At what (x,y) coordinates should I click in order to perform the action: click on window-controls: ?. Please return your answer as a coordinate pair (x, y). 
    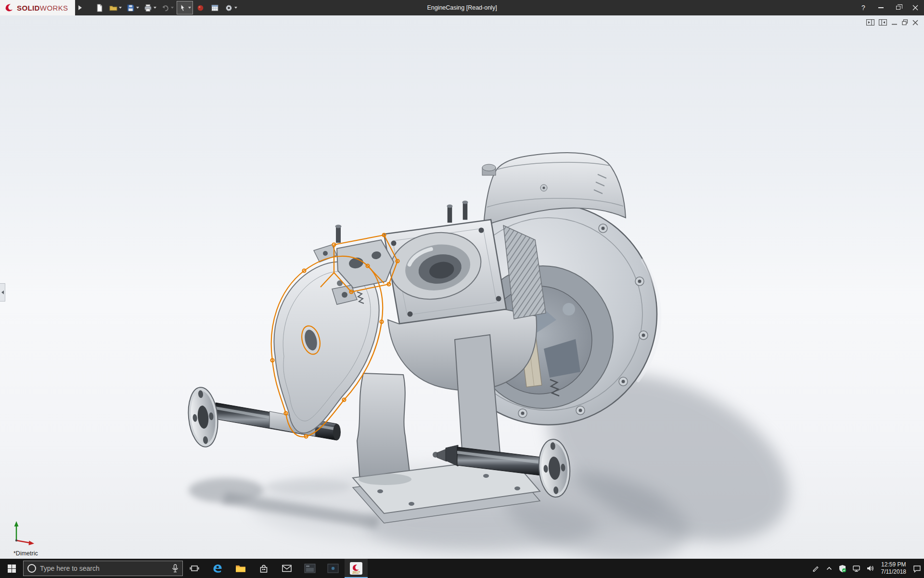
    Looking at the image, I should click on (889, 8).